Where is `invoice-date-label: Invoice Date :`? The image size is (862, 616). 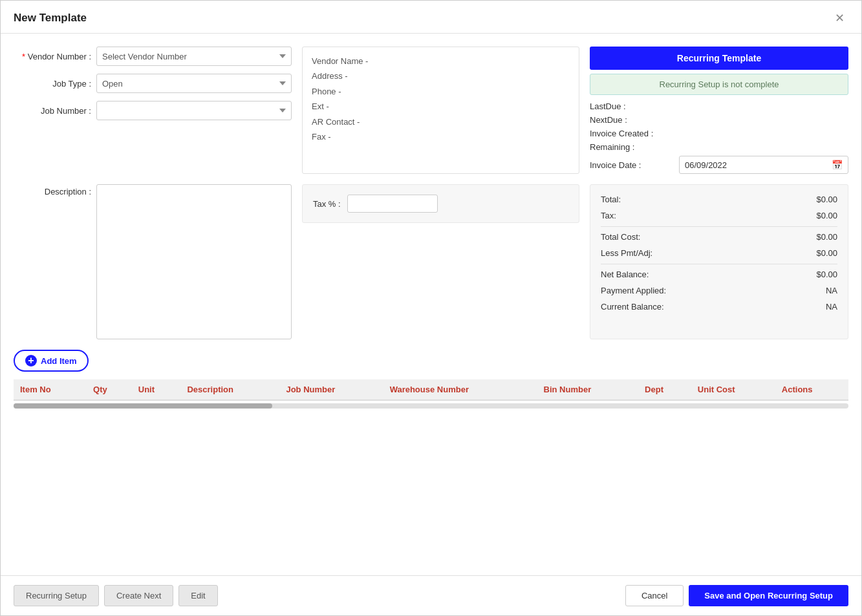
invoice-date-label: Invoice Date : is located at coordinates (632, 165).